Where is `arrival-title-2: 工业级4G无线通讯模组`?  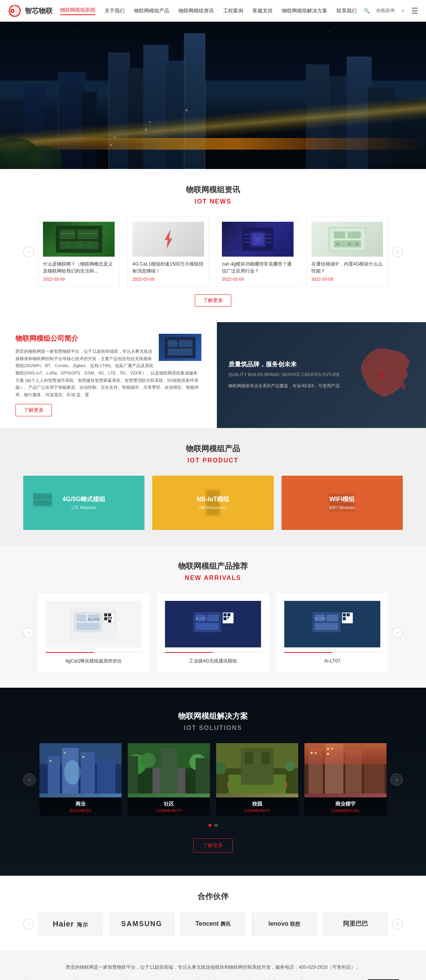
arrival-title-2: 工业级4G无线通讯模组 is located at coordinates (213, 661).